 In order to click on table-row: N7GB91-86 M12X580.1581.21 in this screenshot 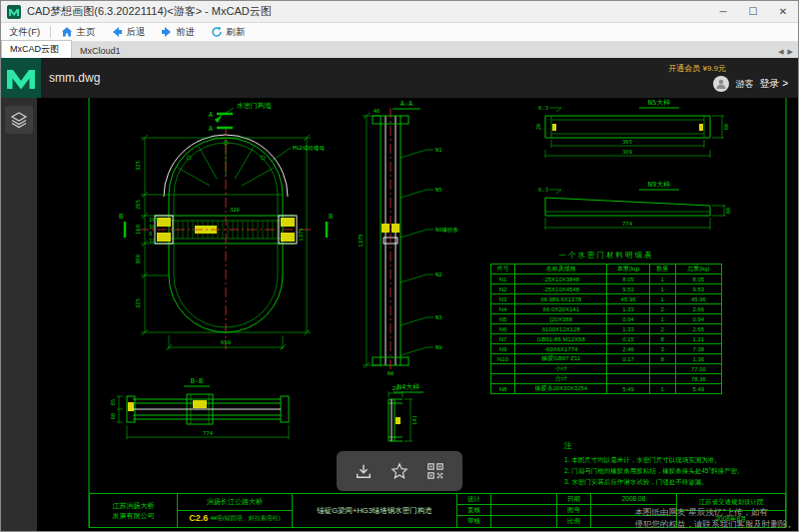, I will do `click(607, 339)`.